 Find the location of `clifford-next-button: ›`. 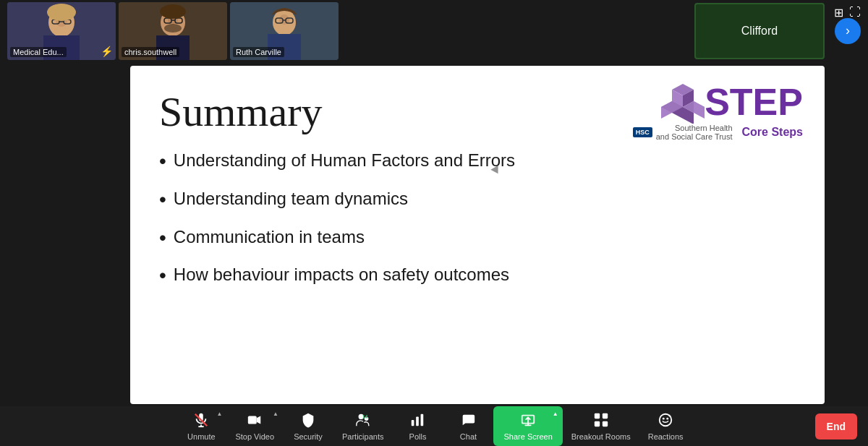

clifford-next-button: › is located at coordinates (848, 31).